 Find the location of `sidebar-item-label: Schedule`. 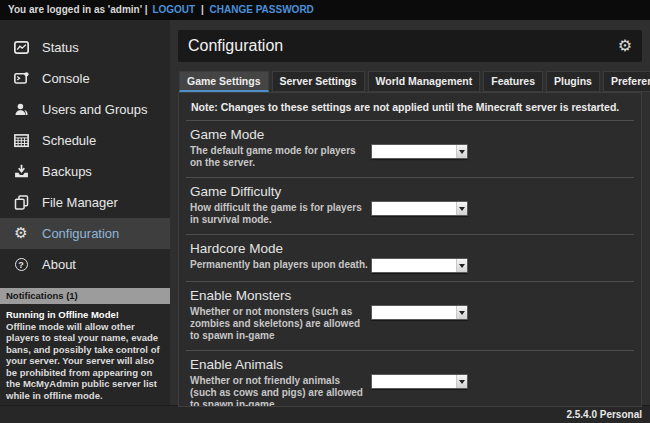

sidebar-item-label: Schedule is located at coordinates (69, 140).